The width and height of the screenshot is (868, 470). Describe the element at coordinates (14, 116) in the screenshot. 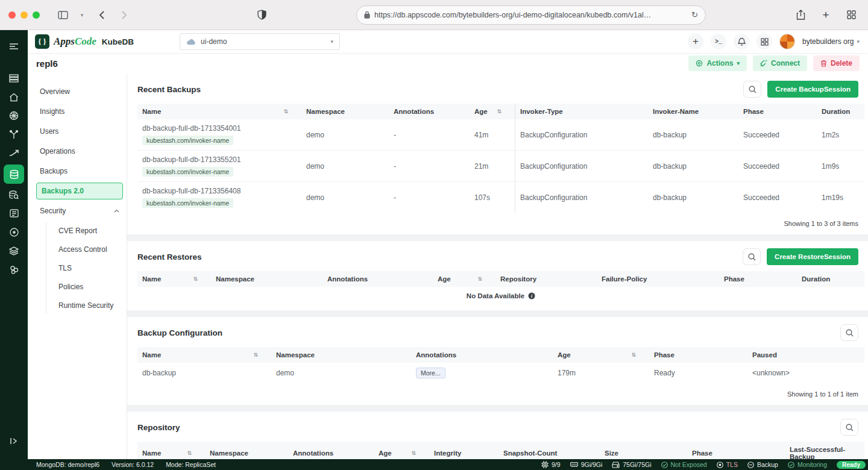

I see `kubernetes-icon` at that location.